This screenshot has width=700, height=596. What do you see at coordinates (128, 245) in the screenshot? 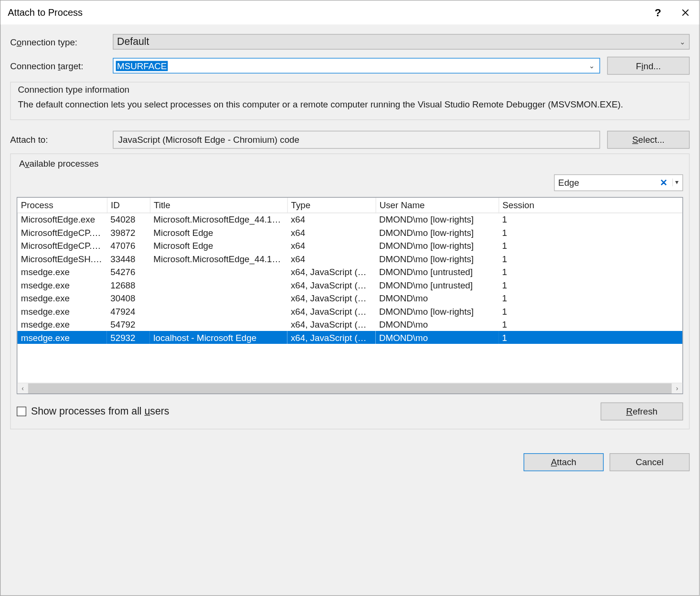
I see `cell-id: 47076` at bounding box center [128, 245].